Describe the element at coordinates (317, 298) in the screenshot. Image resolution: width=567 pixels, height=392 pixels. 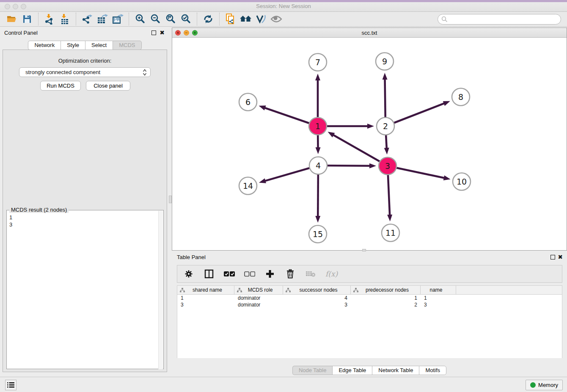
I see `table-cell: 4` at that location.